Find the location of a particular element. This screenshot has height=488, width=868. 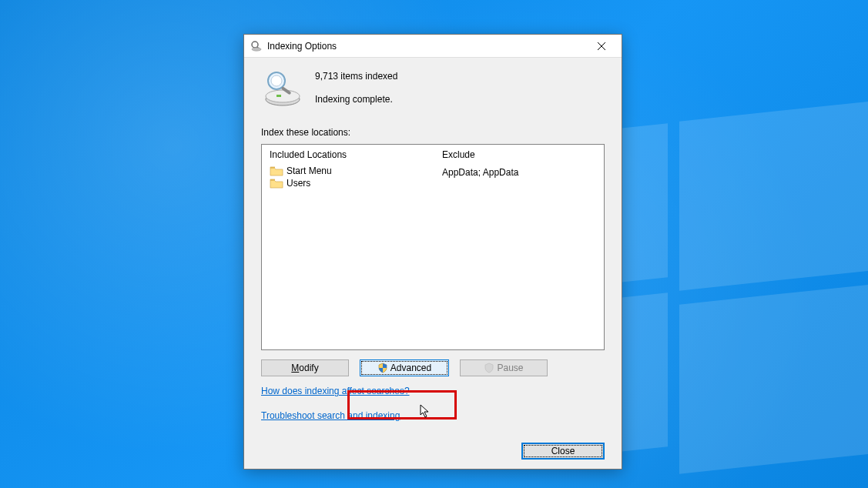

dialog-title: Indexing Options is located at coordinates (426, 46).